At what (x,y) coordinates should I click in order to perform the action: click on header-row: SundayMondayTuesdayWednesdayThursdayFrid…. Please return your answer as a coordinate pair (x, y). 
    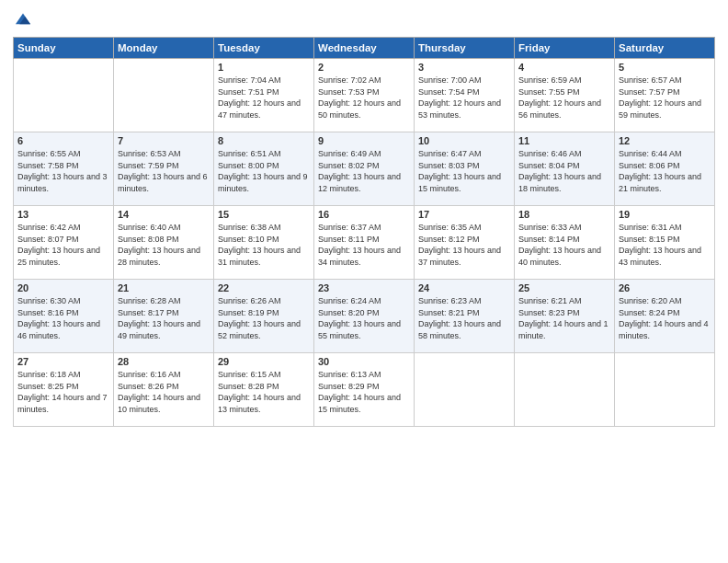
    Looking at the image, I should click on (364, 48).